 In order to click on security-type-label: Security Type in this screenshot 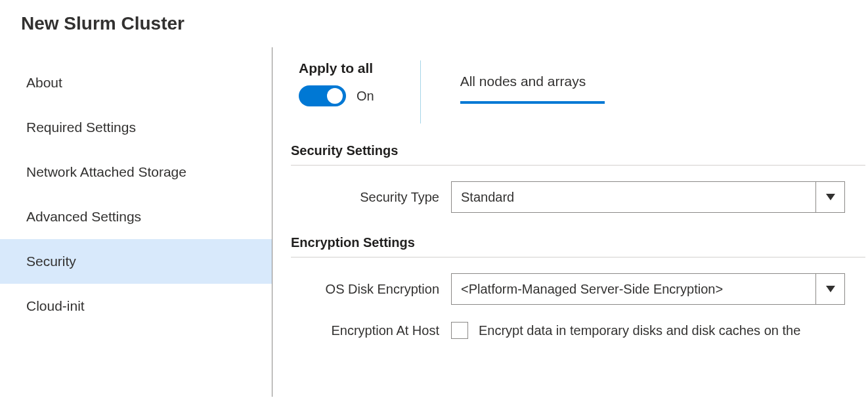, I will do `click(371, 197)`.